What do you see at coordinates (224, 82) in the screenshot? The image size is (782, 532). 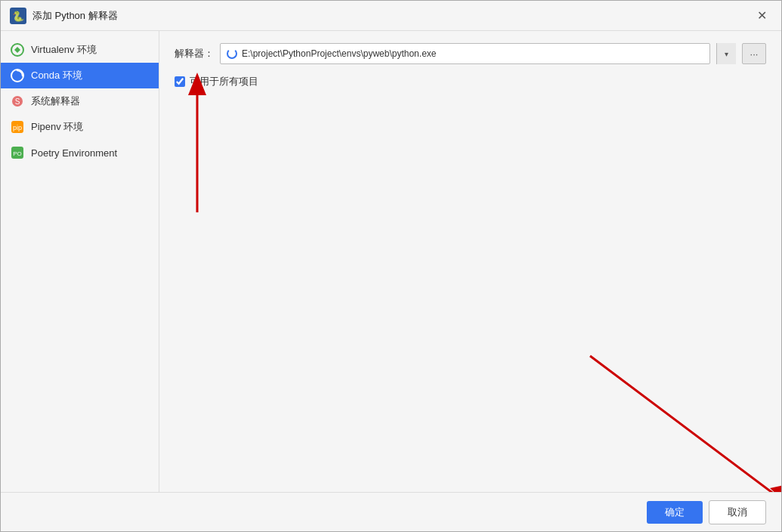 I see `available-all-projects-label: 可用于所有项目` at bounding box center [224, 82].